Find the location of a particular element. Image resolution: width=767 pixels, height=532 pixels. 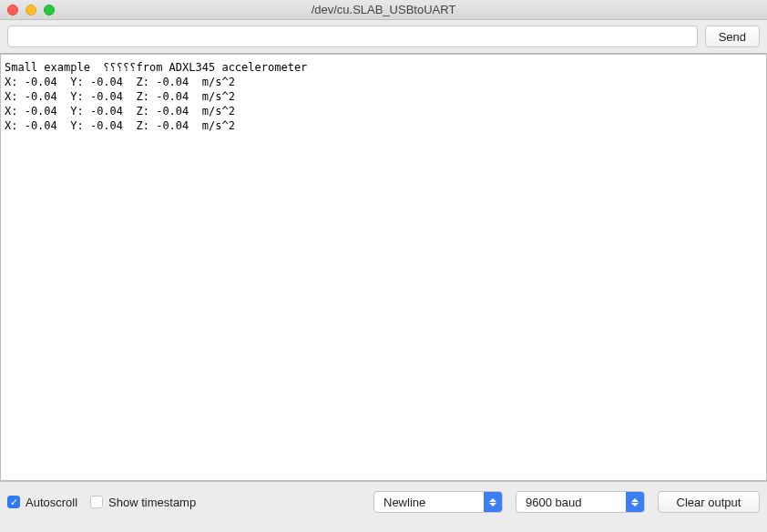

baud-rate-value: 9600 baud is located at coordinates (576, 503).